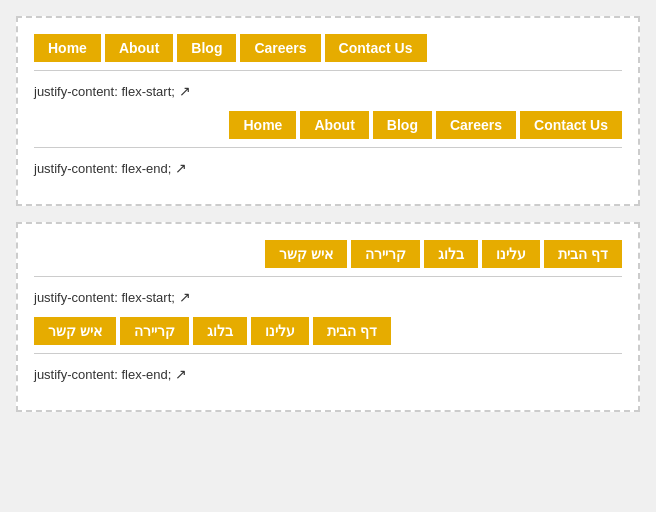  What do you see at coordinates (102, 374) in the screenshot?
I see `label-text-4: justify-content: flex-end;` at bounding box center [102, 374].